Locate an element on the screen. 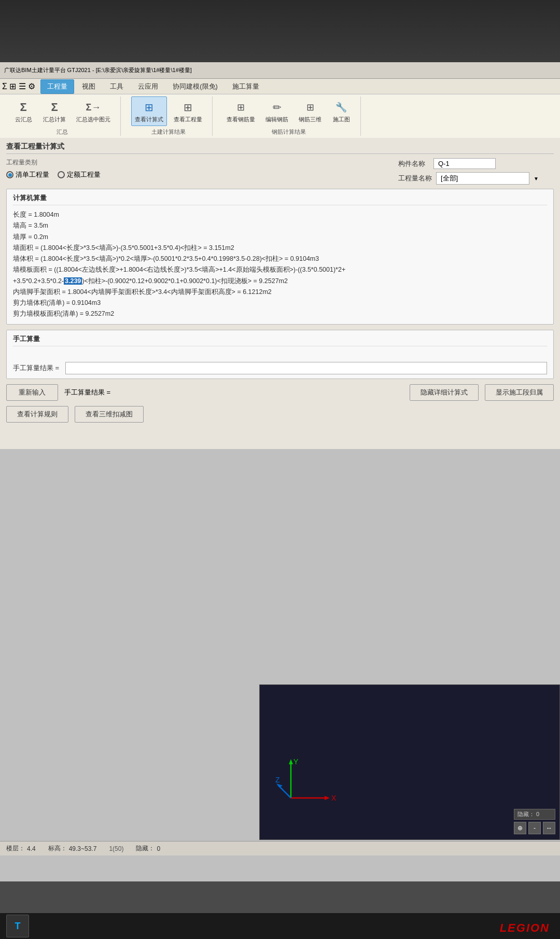 Image resolution: width=560 pixels, height=939 pixels. reinput-button: 重新输入 is located at coordinates (32, 393).